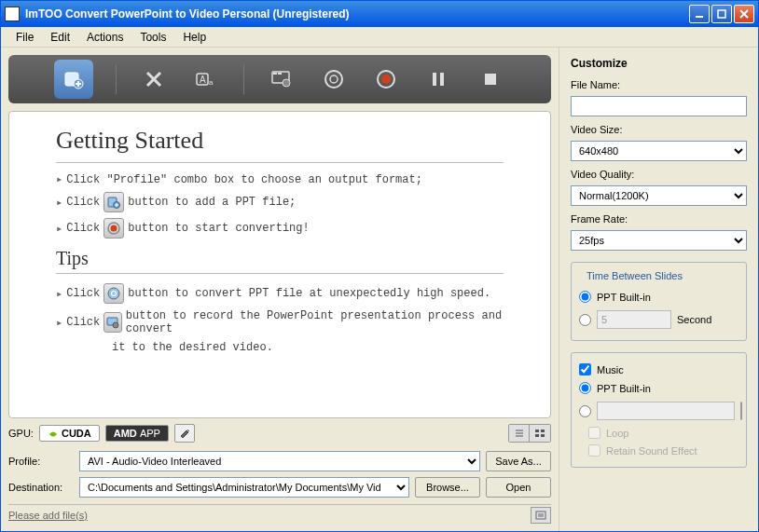 The width and height of the screenshot is (759, 532). I want to click on tbs-builtin-label: PPT Built-in, so click(624, 297).